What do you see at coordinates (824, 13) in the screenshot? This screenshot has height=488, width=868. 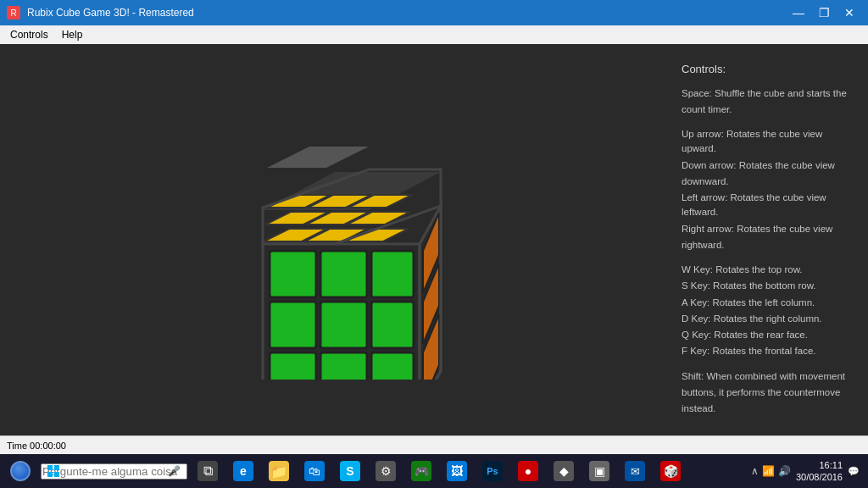 I see `window-controls: — ❐ ✕` at bounding box center [824, 13].